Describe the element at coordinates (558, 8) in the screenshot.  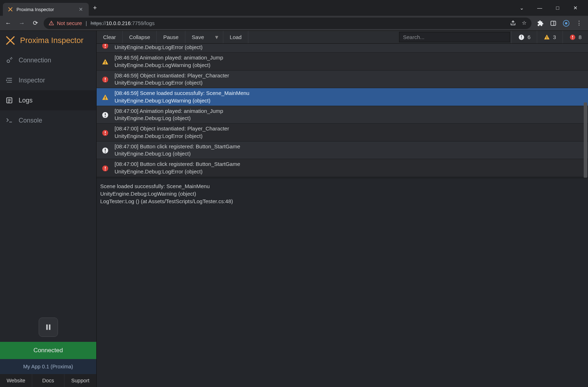
I see `maximize-button: □` at that location.